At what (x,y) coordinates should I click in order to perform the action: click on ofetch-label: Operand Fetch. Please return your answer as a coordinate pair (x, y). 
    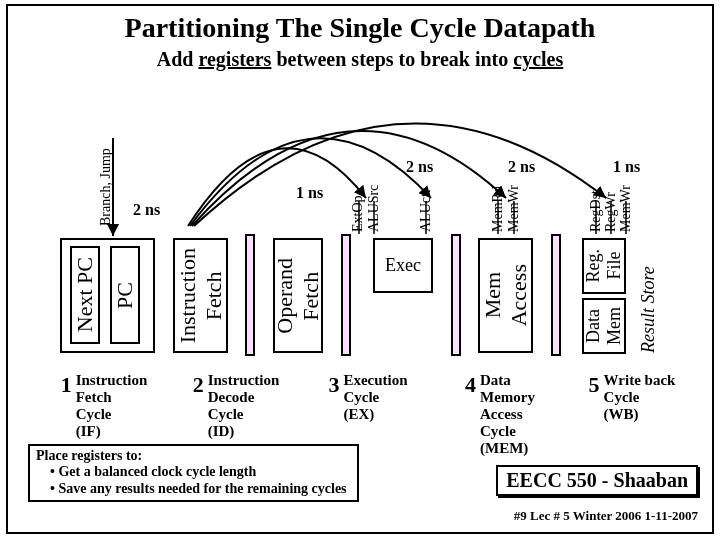
    Looking at the image, I should click on (298, 296).